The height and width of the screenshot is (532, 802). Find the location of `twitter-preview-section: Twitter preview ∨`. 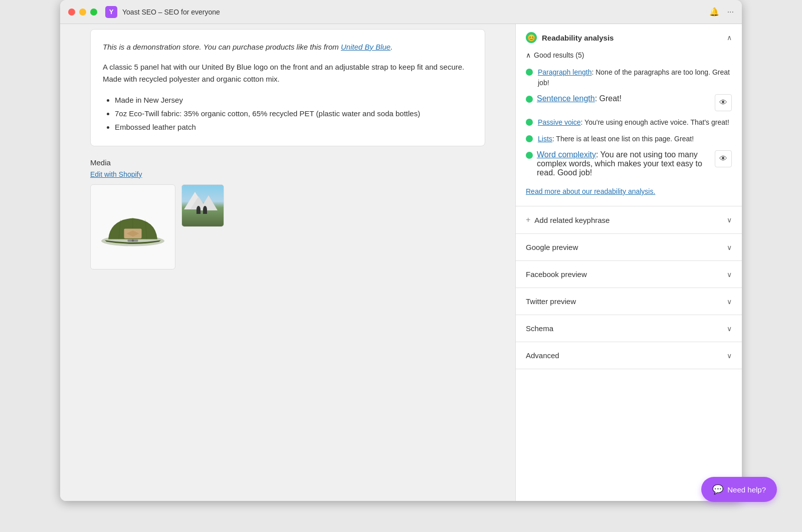

twitter-preview-section: Twitter preview ∨ is located at coordinates (629, 302).